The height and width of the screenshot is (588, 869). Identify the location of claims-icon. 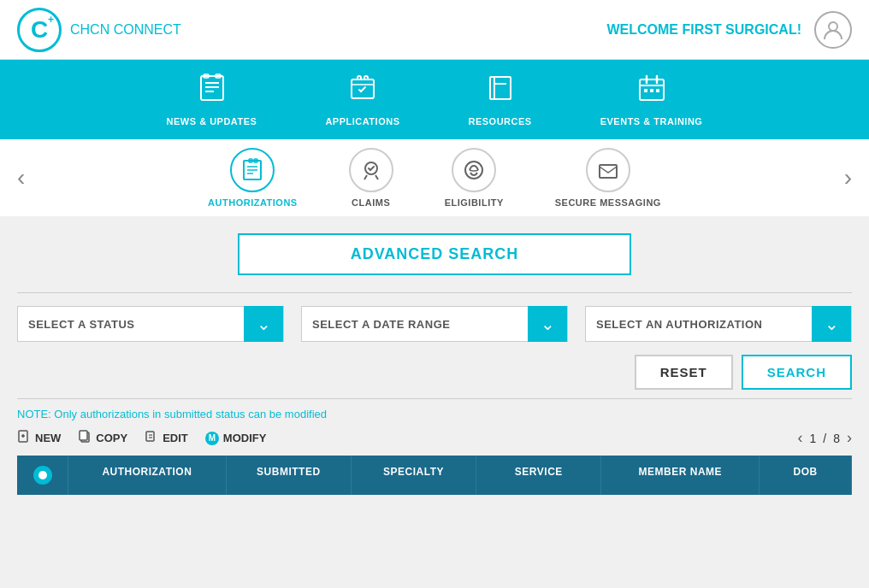
(371, 170).